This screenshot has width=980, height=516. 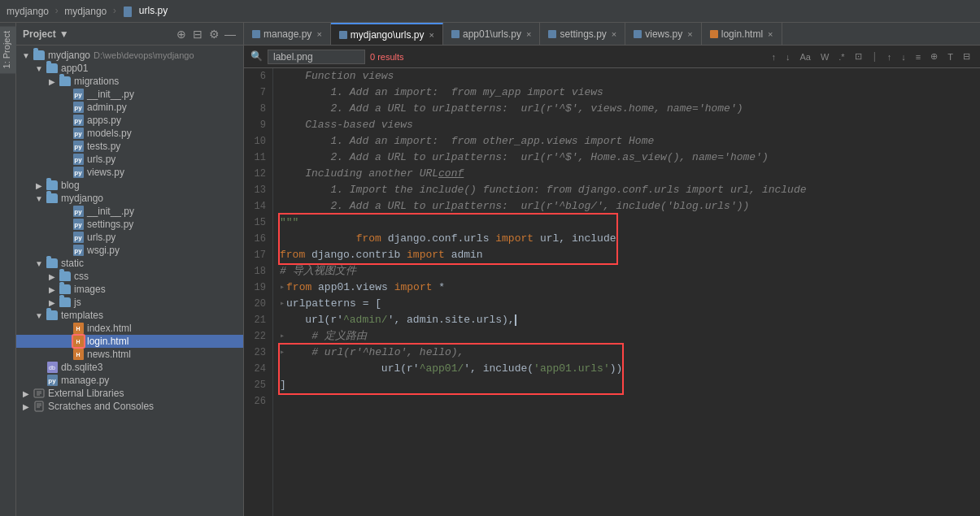 I want to click on py-icon-settings: py, so click(x=78, y=224).